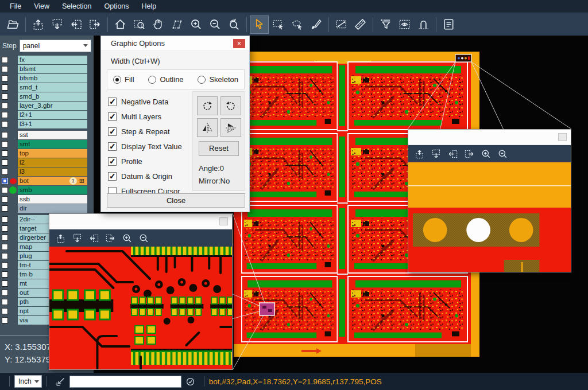 Image resolution: width=588 pixels, height=390 pixels. What do you see at coordinates (424, 25) in the screenshot?
I see `snap-icon` at bounding box center [424, 25].